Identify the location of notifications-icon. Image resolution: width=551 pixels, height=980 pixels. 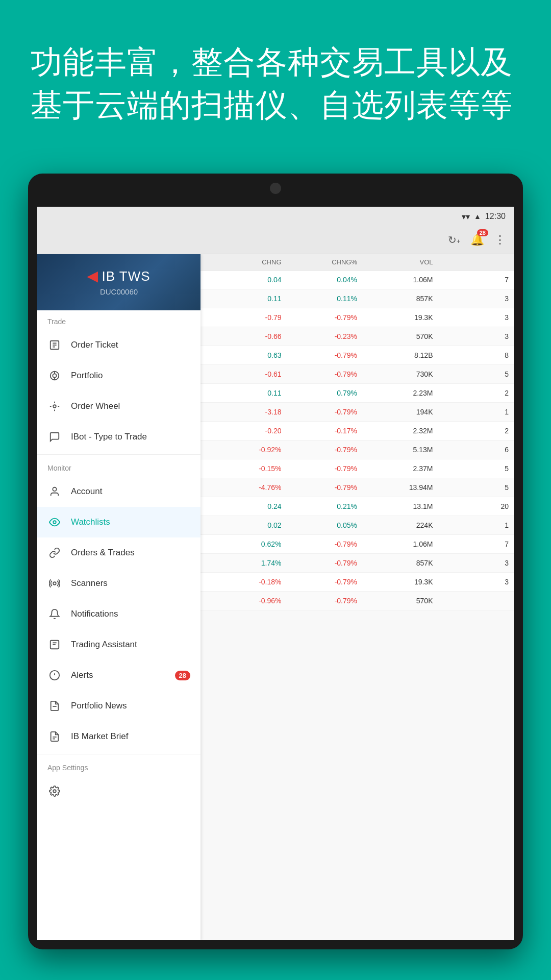
(55, 614).